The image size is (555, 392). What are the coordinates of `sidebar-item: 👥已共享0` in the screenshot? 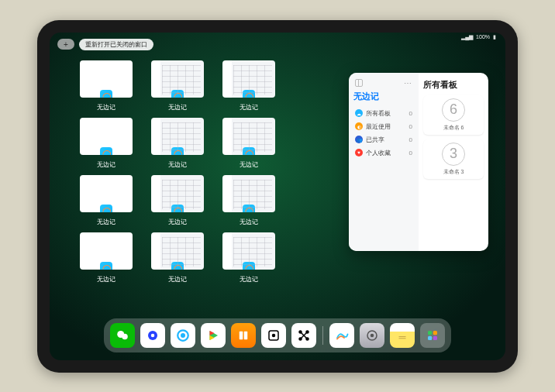 It's located at (384, 139).